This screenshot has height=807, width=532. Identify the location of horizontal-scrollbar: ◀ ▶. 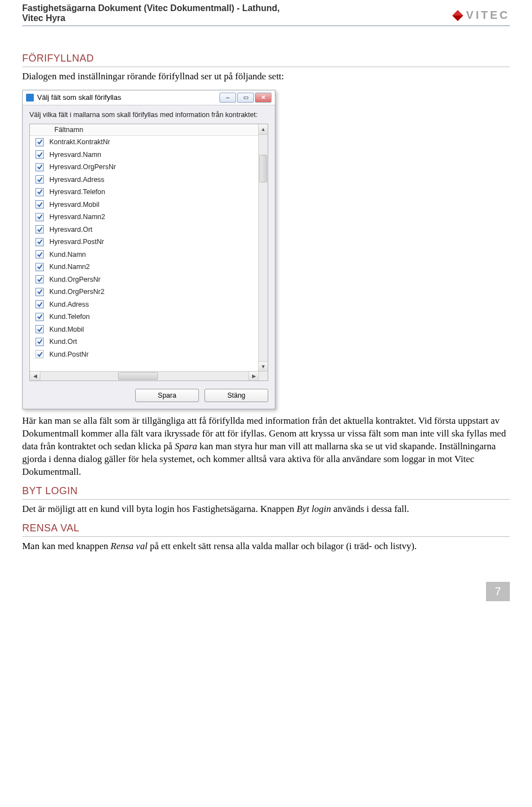
(144, 376).